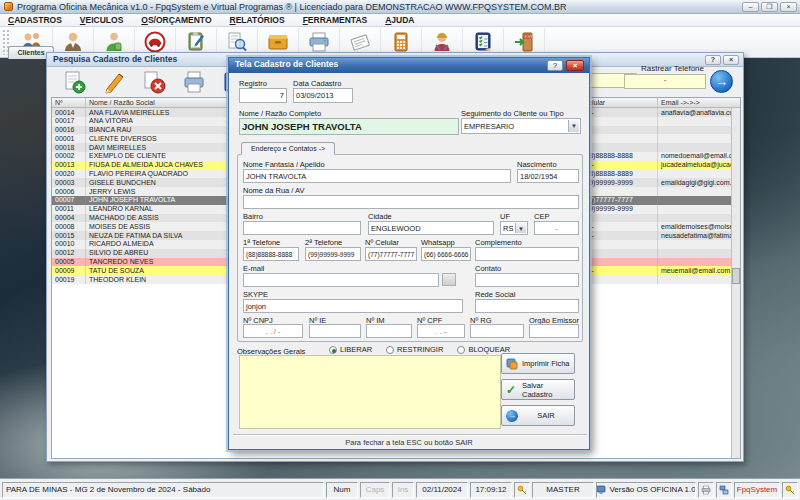  Describe the element at coordinates (74, 82) in the screenshot. I see `novo-cliente-button` at that location.